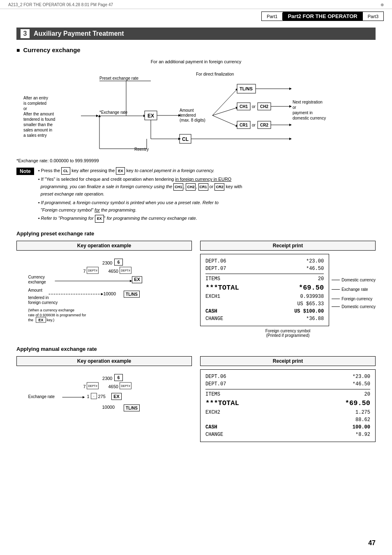 This screenshot has height=555, width=392. Describe the element at coordinates (39, 119) in the screenshot. I see `svg-text: tendered is found` at that location.